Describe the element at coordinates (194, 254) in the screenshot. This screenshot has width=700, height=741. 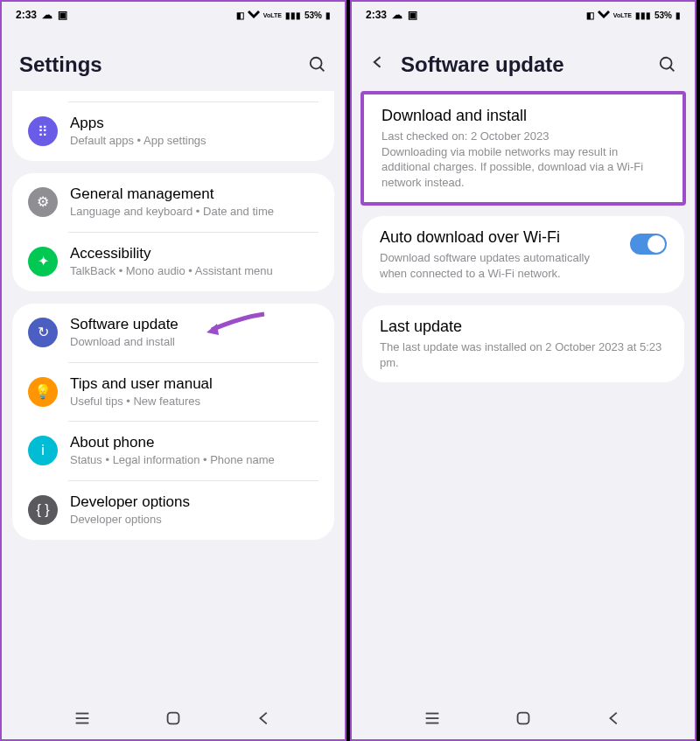
I see `item-title: Accessibility` at that location.